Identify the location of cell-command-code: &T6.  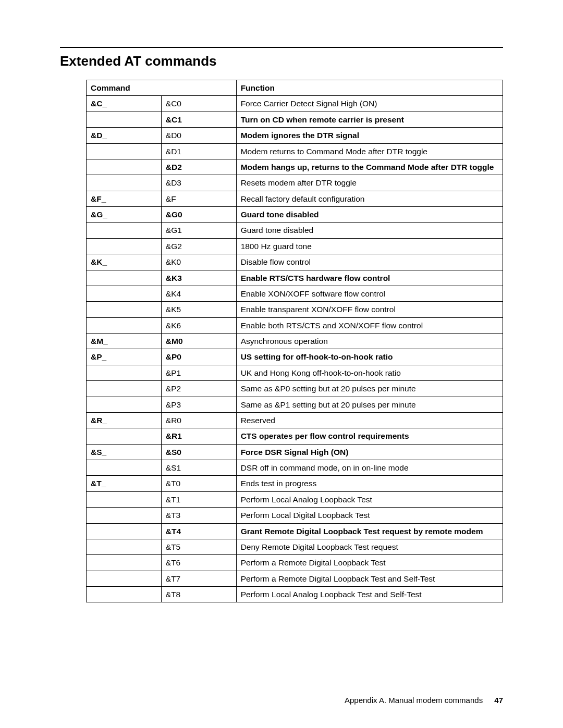
(199, 563).